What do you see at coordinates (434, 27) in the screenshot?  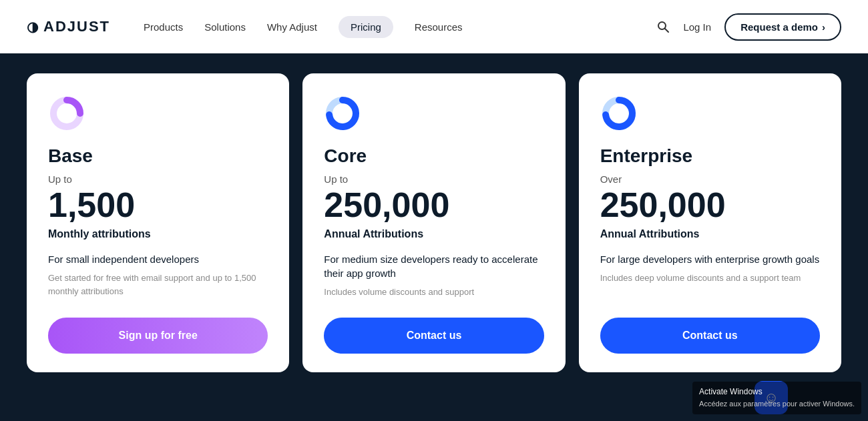 I see `navbar: ◑ ADJUST Products Solutions Why Adjust P…` at bounding box center [434, 27].